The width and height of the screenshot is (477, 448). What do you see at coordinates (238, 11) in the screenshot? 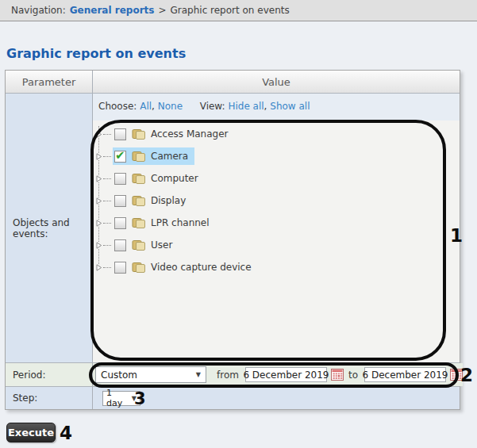
I see `breadcrumb: Navigation: General reports > Graphic re…` at bounding box center [238, 11].